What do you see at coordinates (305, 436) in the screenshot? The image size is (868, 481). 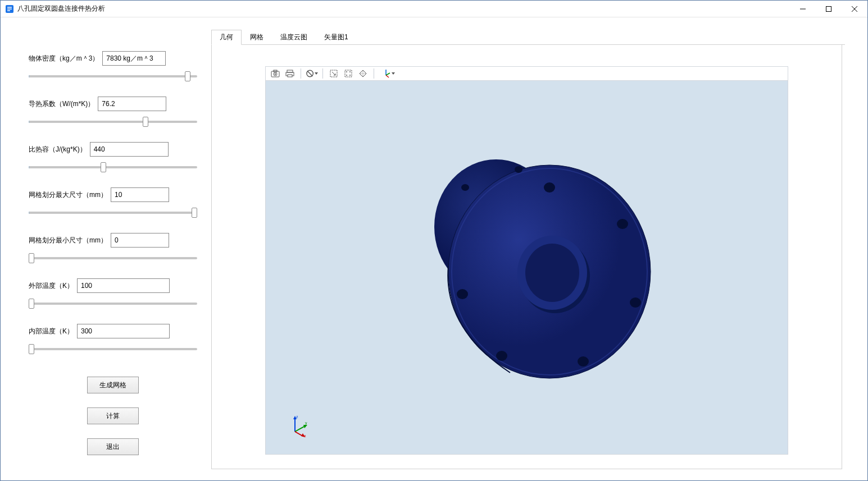 I see `svg-text: x` at bounding box center [305, 436].